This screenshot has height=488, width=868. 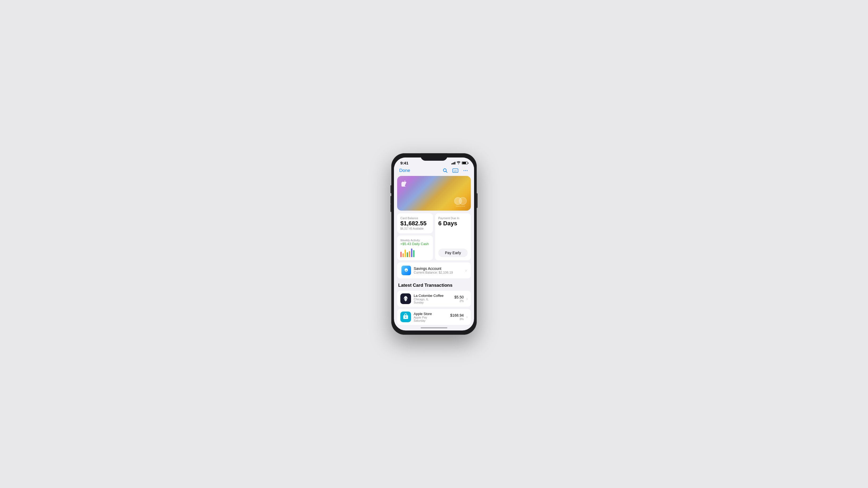 I want to click on savings-account-card: Savings Account Current Balance: $2,106.…, so click(x=434, y=270).